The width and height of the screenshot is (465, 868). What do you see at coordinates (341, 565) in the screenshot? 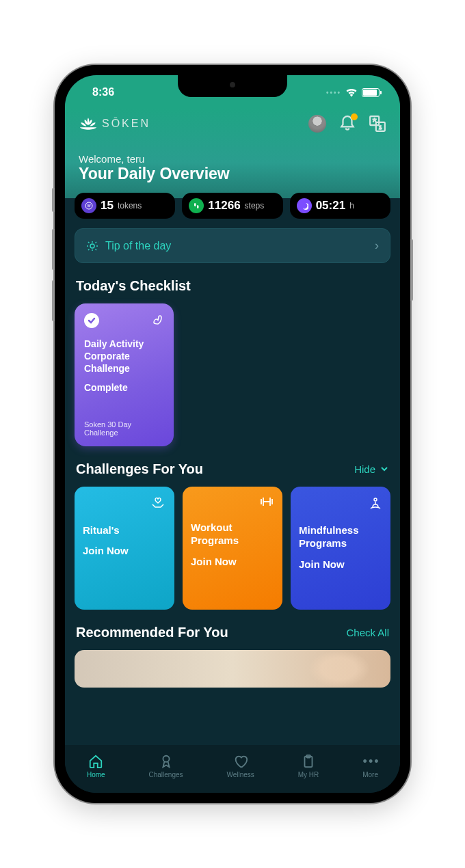
I see `mindfulness-cta: Join Now` at bounding box center [341, 565].